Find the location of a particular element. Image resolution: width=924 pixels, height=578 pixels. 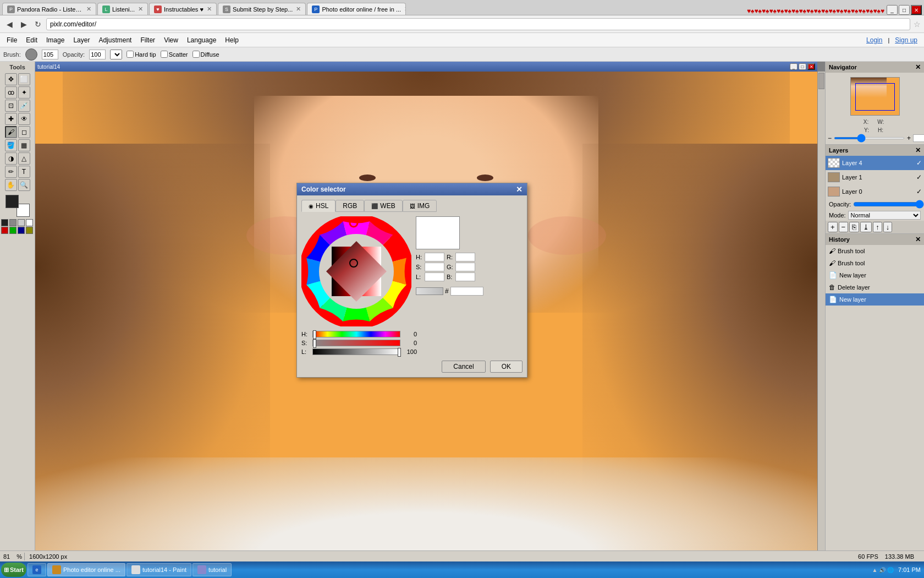

history-close-btn: ✕ is located at coordinates (918, 239).